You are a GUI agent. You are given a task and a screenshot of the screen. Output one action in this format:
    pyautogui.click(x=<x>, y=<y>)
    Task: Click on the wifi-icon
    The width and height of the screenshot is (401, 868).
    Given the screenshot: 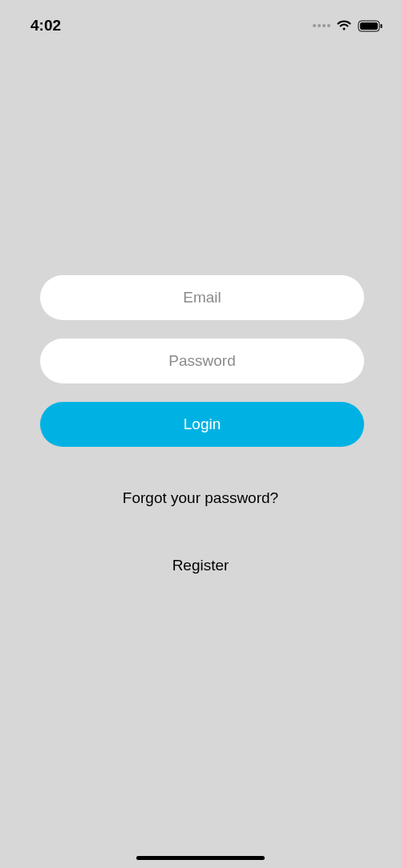 What is the action you would take?
    pyautogui.click(x=344, y=26)
    